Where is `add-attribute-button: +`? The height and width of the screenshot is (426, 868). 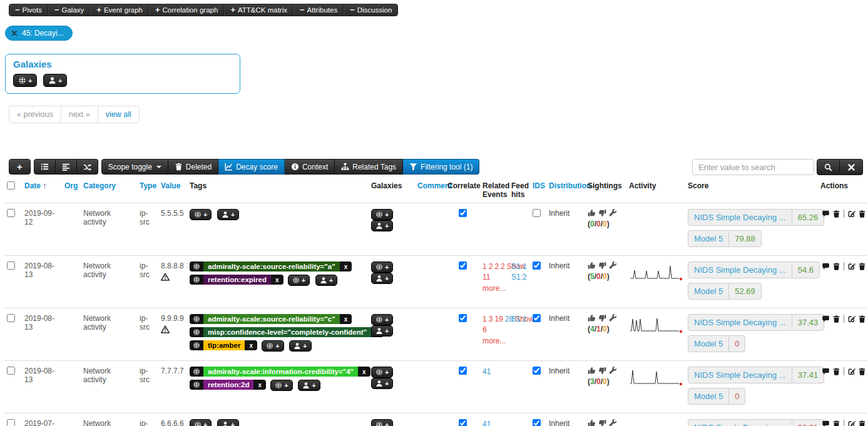
add-attribute-button: + is located at coordinates (20, 166).